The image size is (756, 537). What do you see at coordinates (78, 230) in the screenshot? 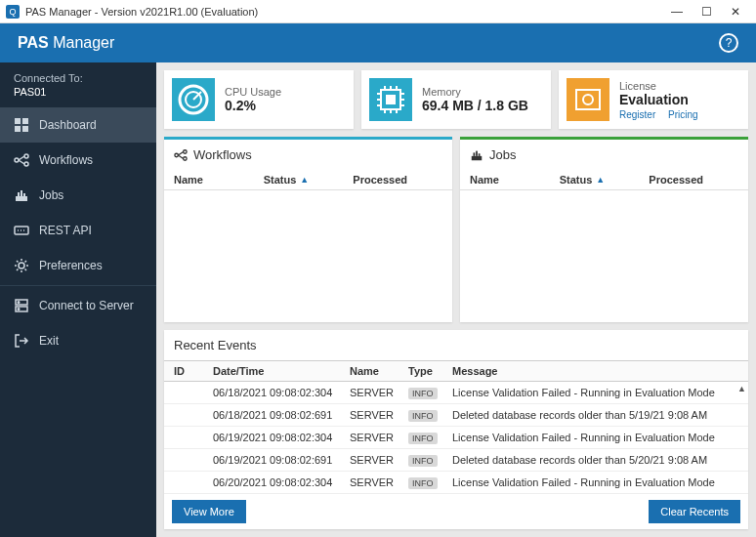
I see `sidebar-item-restapi: REST API` at bounding box center [78, 230].